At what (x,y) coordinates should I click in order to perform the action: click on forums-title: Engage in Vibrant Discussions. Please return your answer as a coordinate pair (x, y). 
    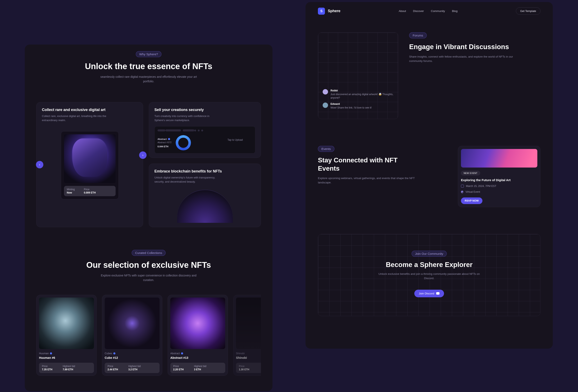
    Looking at the image, I should click on (475, 47).